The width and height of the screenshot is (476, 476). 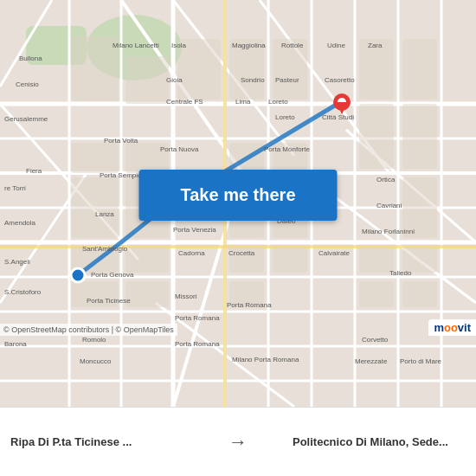 I want to click on svg-text: Gioia, so click(x=175, y=80).